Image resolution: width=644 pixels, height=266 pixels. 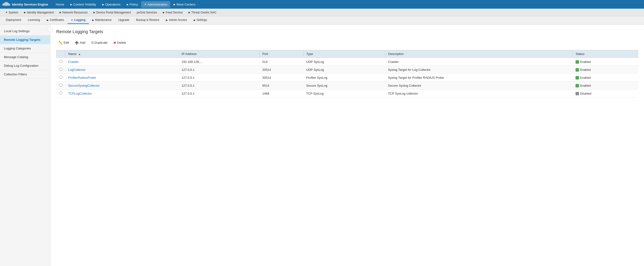 I want to click on row-radio-profilerradiusprobe, so click(x=61, y=77).